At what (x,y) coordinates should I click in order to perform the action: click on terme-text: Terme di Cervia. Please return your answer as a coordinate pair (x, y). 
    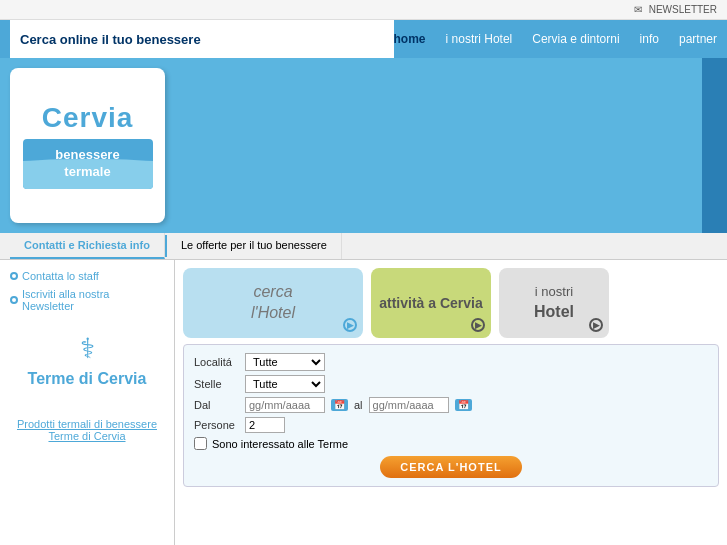
    Looking at the image, I should click on (88, 379).